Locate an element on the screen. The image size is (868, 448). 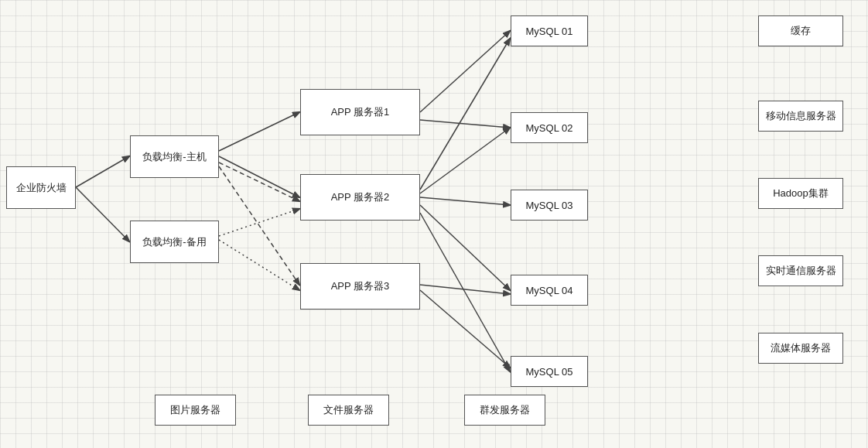
node-mysql03: MySQL 03 is located at coordinates (549, 205).